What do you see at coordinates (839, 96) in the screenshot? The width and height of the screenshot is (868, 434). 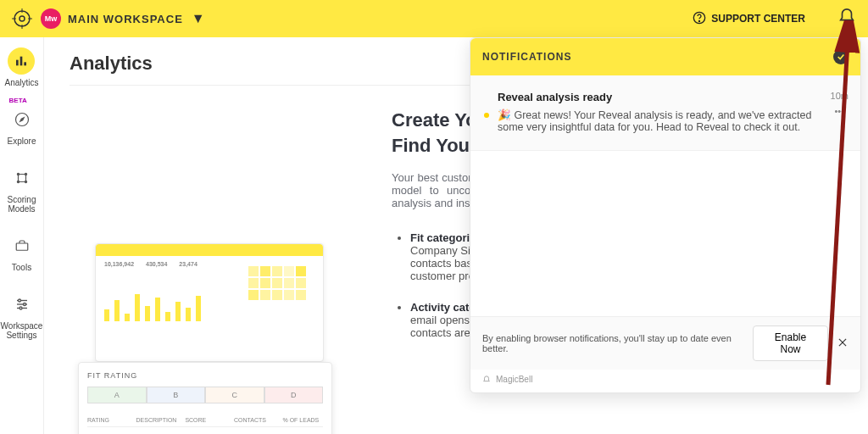 I see `notification-time: 10m` at bounding box center [839, 96].